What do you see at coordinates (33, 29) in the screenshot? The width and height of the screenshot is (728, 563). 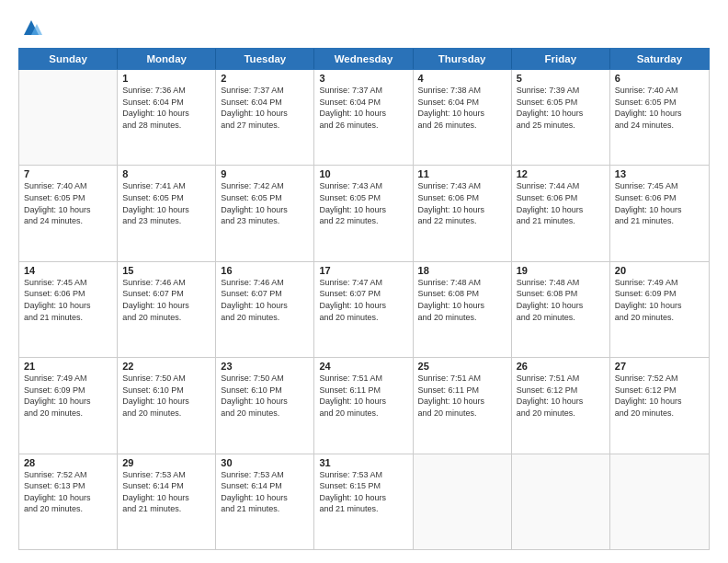 I see `logo` at bounding box center [33, 29].